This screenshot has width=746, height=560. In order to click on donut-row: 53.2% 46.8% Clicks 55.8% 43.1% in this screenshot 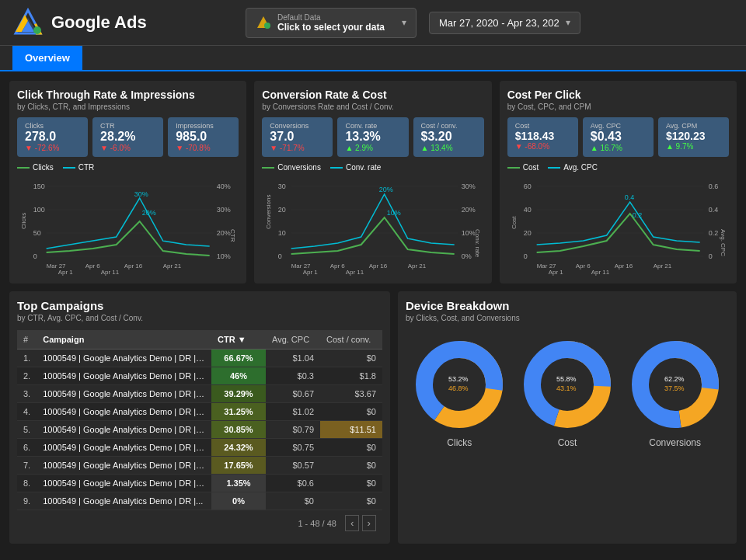, I will do `click(567, 393)`.